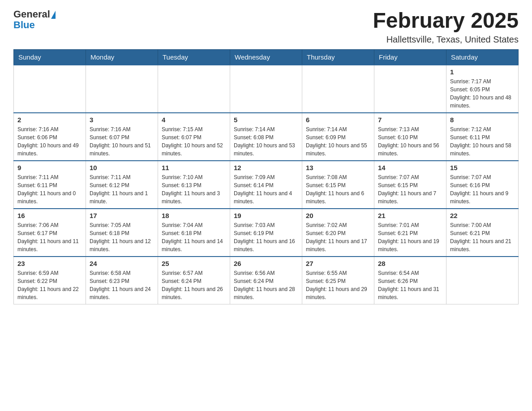  I want to click on day-number: 15, so click(482, 167).